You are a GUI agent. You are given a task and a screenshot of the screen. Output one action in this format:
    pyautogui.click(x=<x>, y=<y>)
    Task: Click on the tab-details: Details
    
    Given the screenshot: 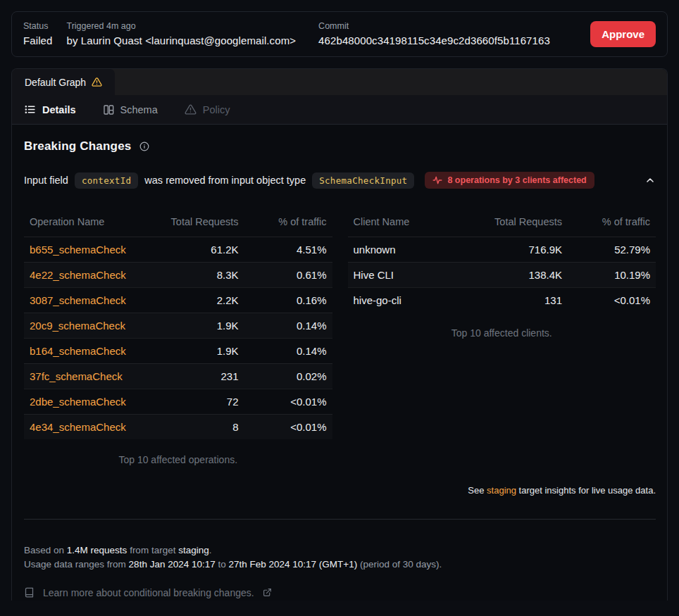 What is the action you would take?
    pyautogui.click(x=50, y=110)
    